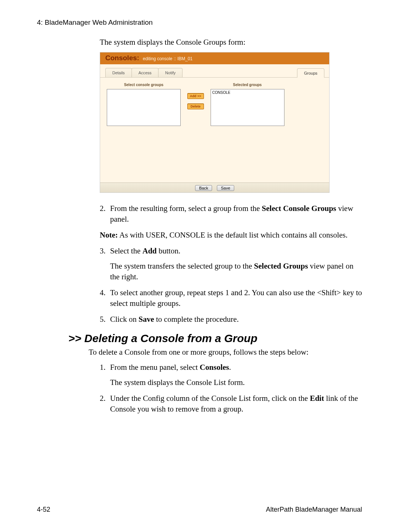 The image size is (399, 532). Describe the element at coordinates (231, 375) in the screenshot. I see `step-1b: 1. From the menu panel, select Consoles.…` at that location.